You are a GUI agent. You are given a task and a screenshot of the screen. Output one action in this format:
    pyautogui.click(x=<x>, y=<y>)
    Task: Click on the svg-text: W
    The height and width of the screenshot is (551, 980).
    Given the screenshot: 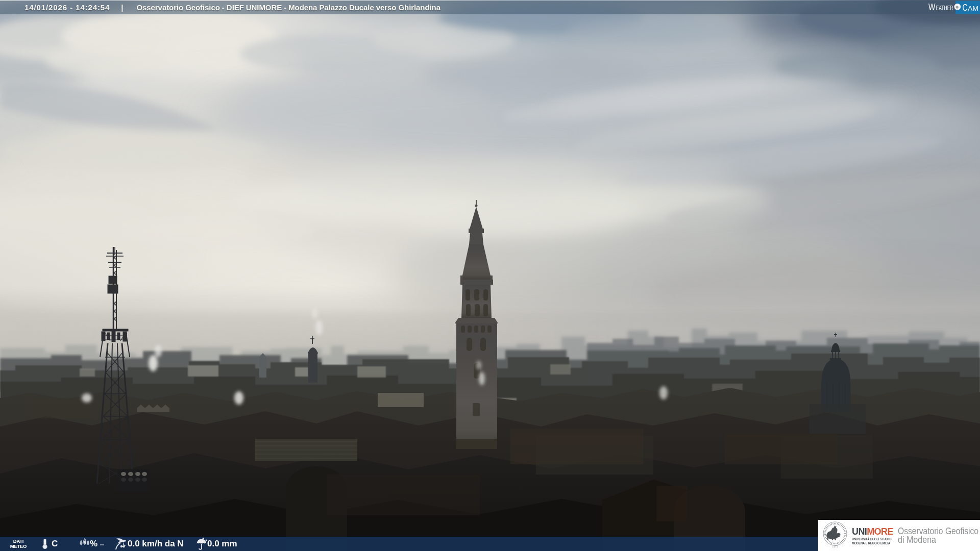 What is the action you would take?
    pyautogui.click(x=932, y=7)
    